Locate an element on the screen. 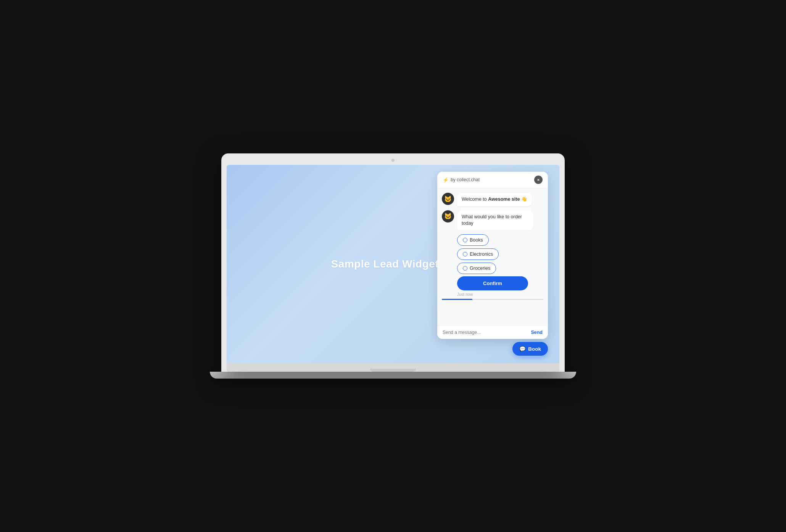 The height and width of the screenshot is (532, 786). option-electronics: Electronics is located at coordinates (478, 254).